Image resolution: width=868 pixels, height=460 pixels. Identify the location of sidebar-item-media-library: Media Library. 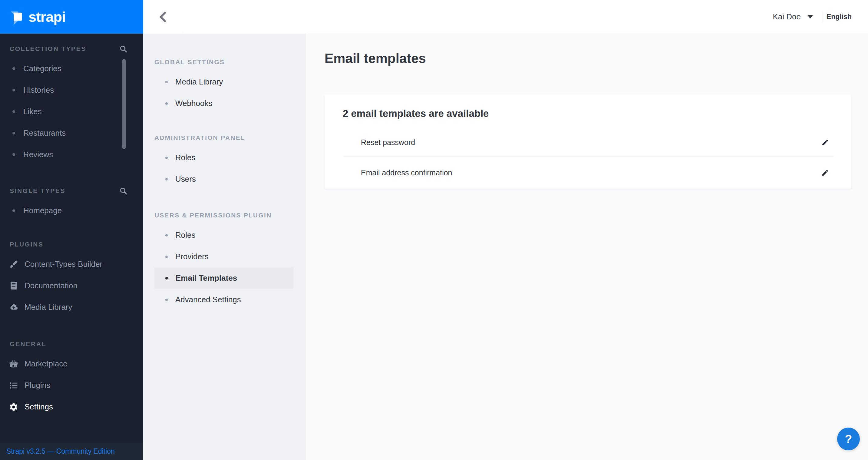
(71, 307).